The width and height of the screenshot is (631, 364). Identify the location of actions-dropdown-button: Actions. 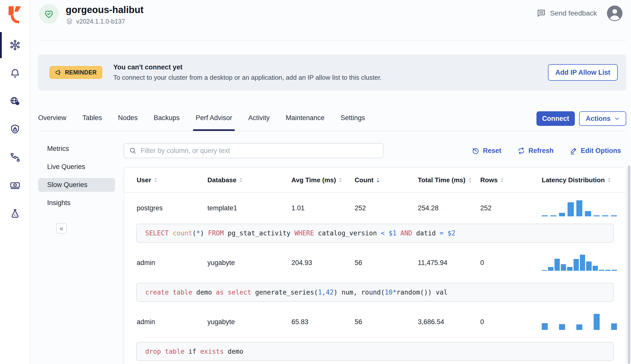
(603, 119).